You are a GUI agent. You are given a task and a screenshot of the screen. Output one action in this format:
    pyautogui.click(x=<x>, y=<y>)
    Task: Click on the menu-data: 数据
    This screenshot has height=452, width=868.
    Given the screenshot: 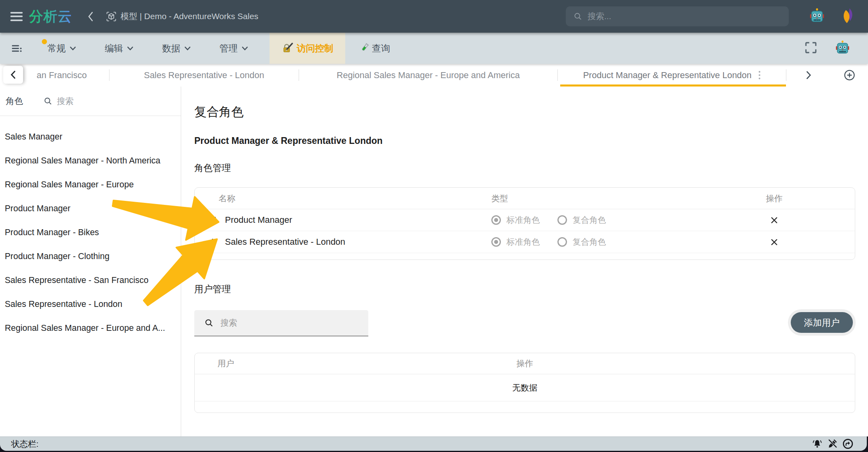 What is the action you would take?
    pyautogui.click(x=176, y=48)
    